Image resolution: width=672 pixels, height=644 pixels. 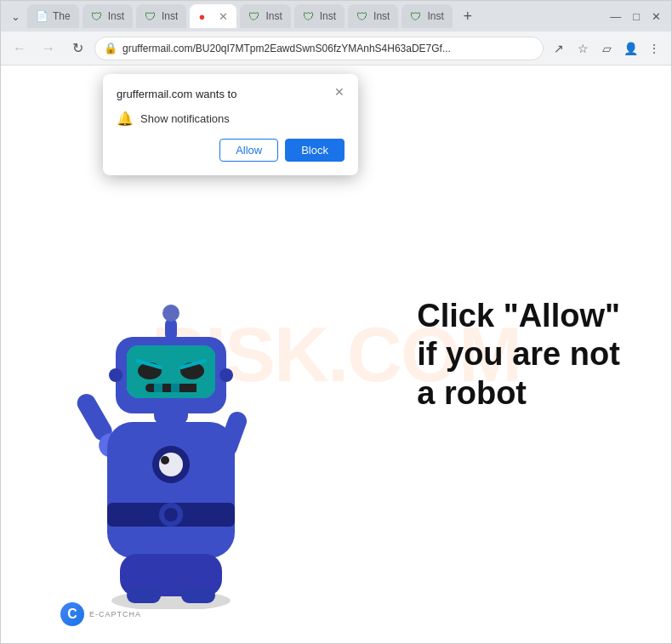 What do you see at coordinates (654, 48) in the screenshot?
I see `menu-button: ⋮` at bounding box center [654, 48].